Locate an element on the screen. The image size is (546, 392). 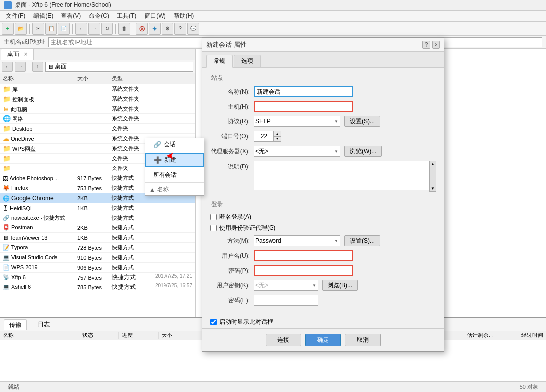
tab-close-btn: × is located at coordinates (26, 54).